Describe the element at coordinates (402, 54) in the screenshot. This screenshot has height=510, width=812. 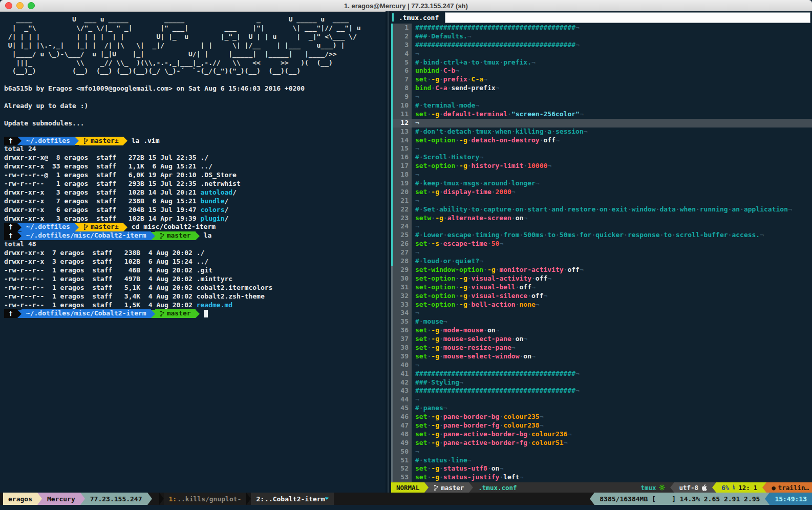
I see `line-number: 4` at that location.